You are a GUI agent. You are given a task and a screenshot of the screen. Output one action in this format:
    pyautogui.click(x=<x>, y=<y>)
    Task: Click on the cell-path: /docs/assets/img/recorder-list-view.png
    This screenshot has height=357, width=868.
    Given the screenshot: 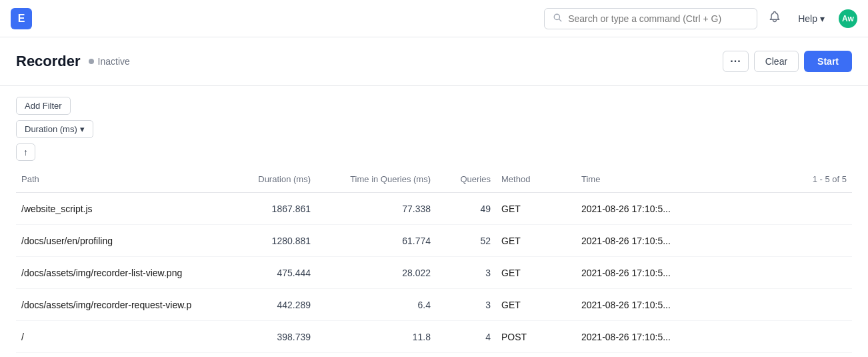 What is the action you would take?
    pyautogui.click(x=123, y=273)
    